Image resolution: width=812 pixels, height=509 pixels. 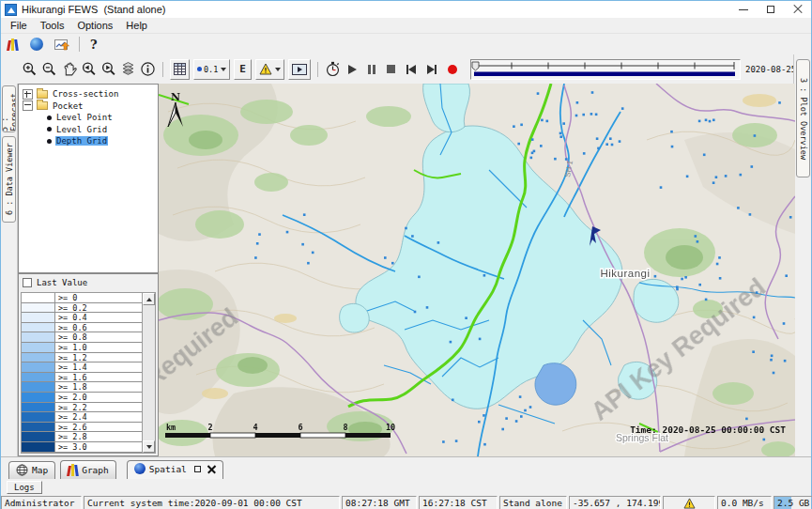 I want to click on close-button, so click(x=798, y=9).